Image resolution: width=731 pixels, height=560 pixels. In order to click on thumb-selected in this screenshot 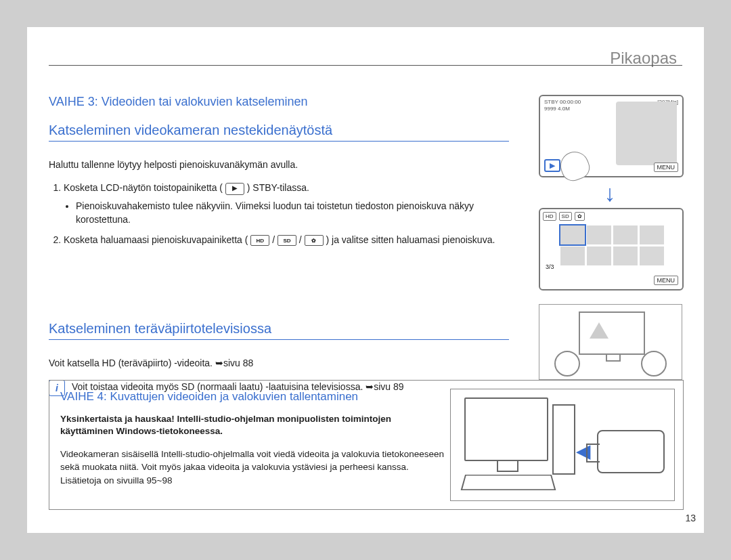, I will do `click(573, 235)`.